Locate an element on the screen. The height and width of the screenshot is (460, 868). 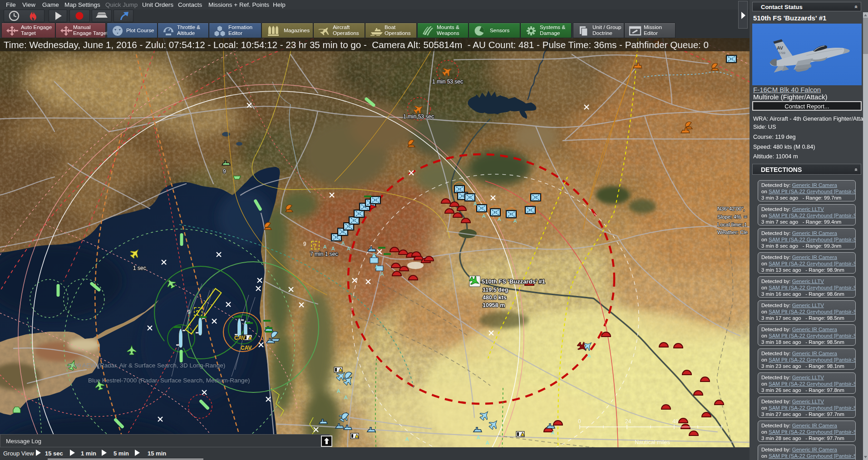
svg-text: 1 sec is located at coordinates (140, 268).